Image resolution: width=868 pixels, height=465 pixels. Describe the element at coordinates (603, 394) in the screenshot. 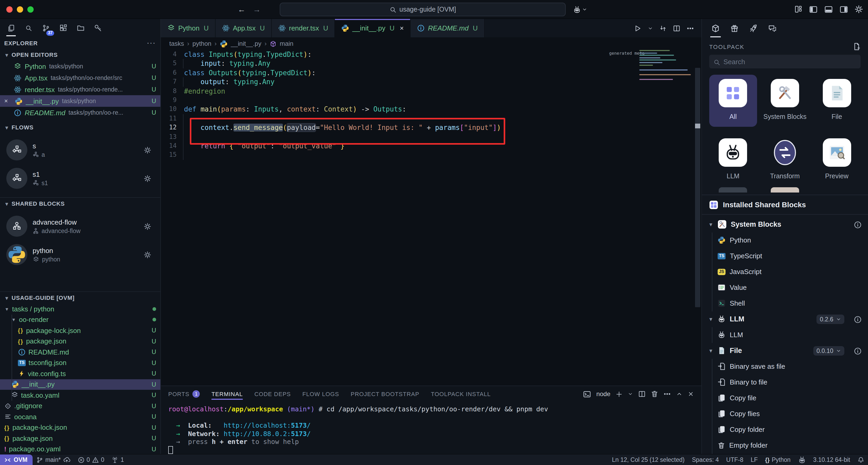

I see `terminal-shell-label: node` at that location.